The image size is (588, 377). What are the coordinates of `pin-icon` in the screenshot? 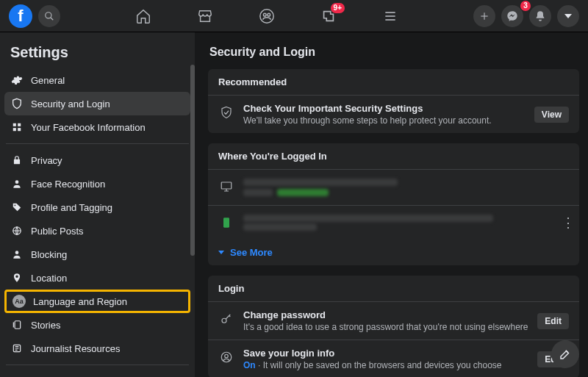 It's located at (17, 278).